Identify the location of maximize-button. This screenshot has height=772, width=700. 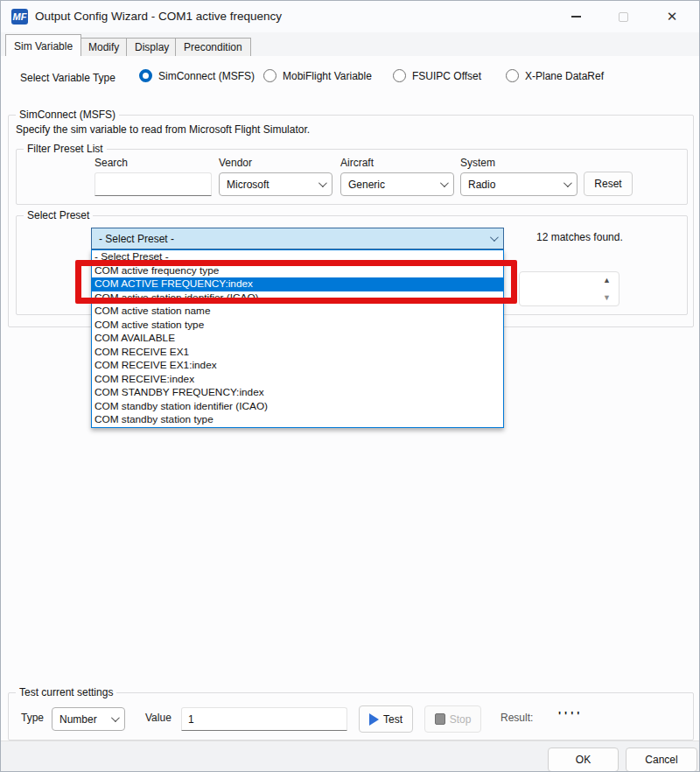
(623, 17).